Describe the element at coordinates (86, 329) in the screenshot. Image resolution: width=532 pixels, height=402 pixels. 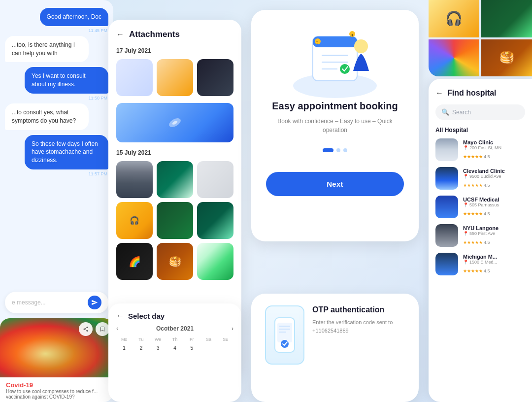
I see `share-icon-btn` at that location.